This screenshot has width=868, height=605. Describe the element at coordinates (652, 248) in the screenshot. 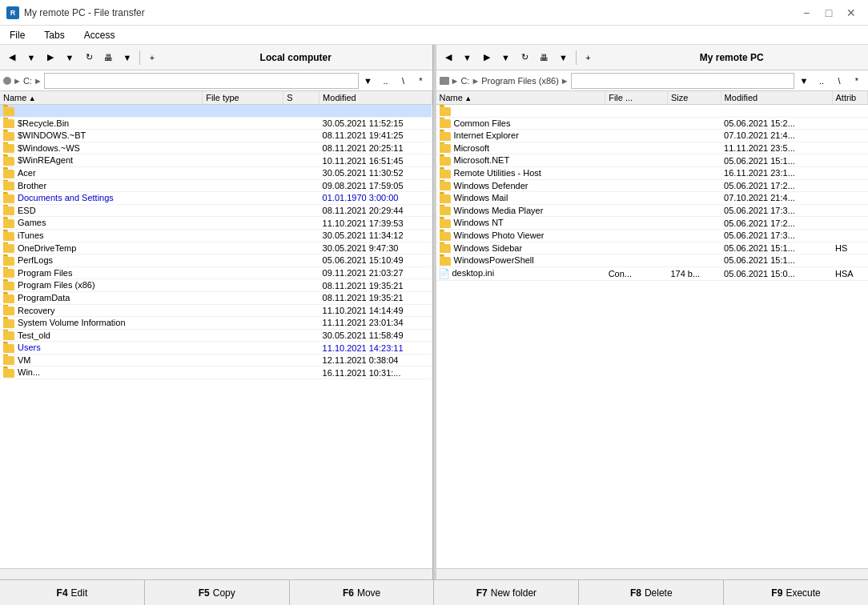

I see `table-row: Windows Sidebar05.06.2021 15:1...HS` at that location.